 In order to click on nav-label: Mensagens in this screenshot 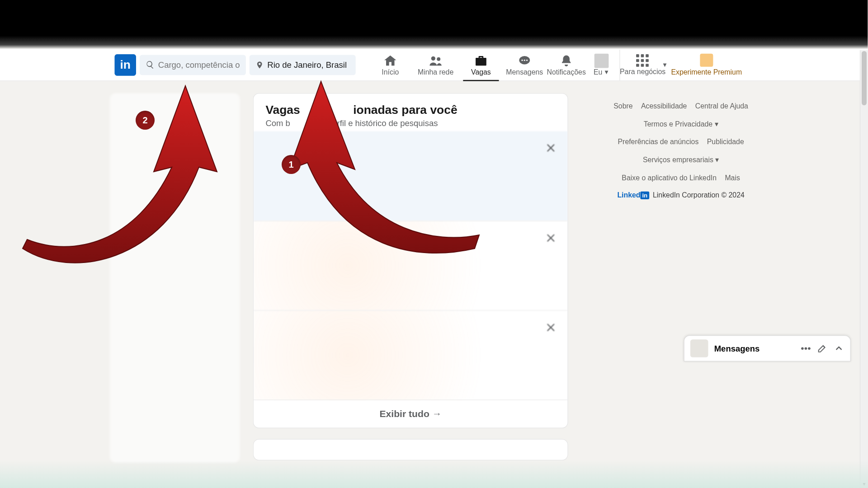, I will do `click(524, 72)`.